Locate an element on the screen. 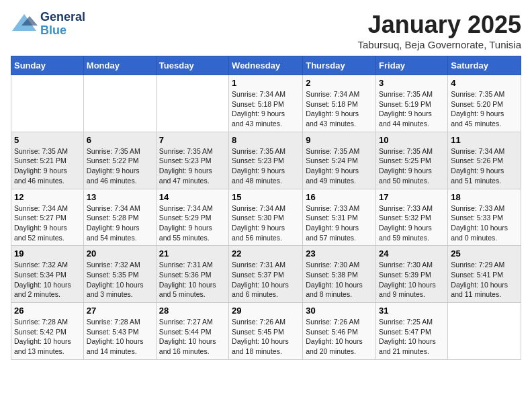 This screenshot has height=411, width=532. day-number: 22 is located at coordinates (266, 254).